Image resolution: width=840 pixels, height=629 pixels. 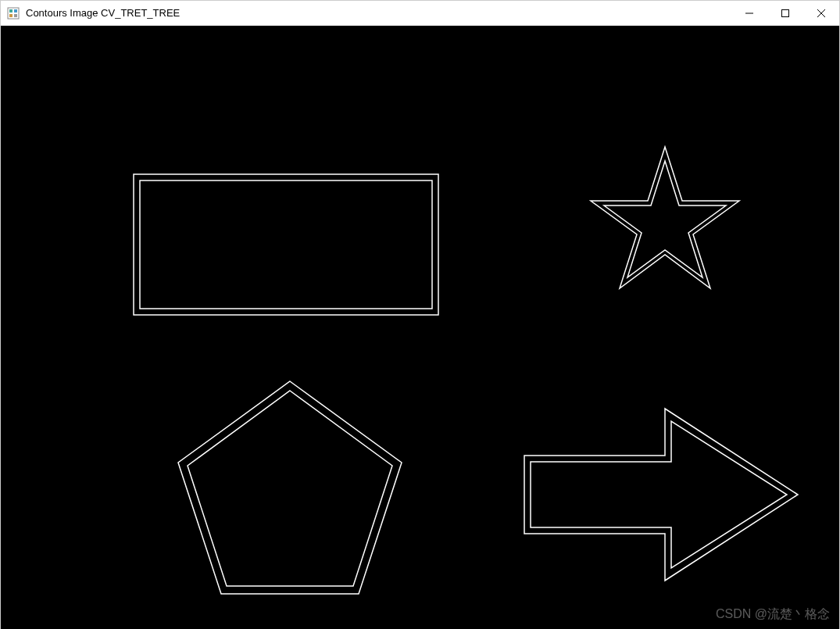 I want to click on rectangle-contour, so click(x=286, y=245).